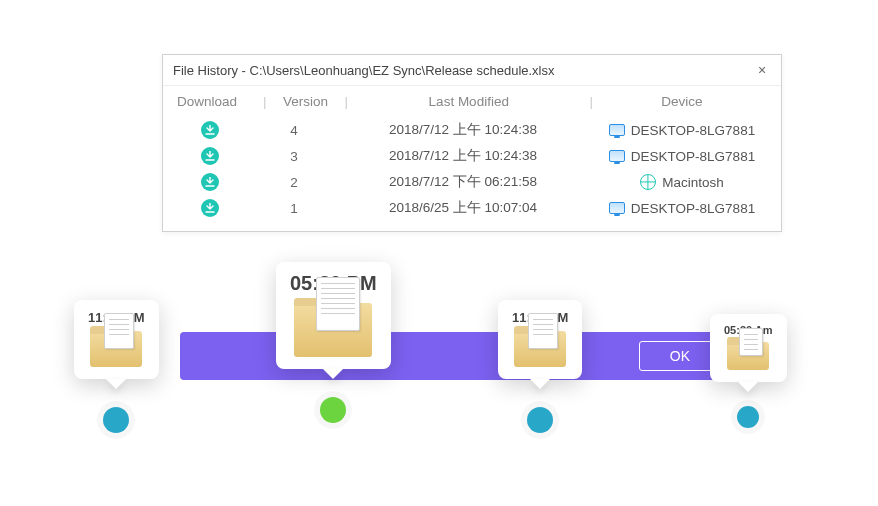  I want to click on timeline-marker: 05:30 Am, so click(748, 371).